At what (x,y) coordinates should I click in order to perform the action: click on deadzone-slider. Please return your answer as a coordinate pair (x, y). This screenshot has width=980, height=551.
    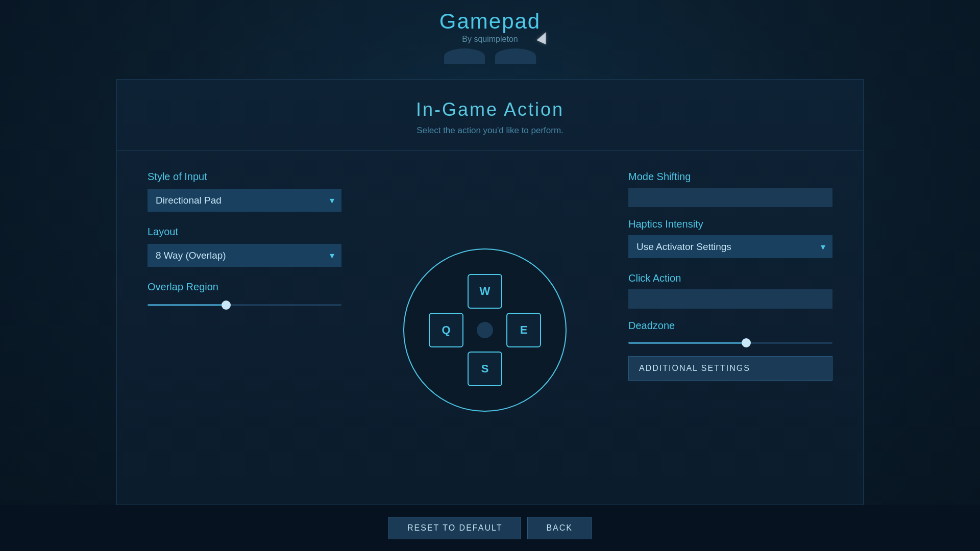
    Looking at the image, I should click on (730, 343).